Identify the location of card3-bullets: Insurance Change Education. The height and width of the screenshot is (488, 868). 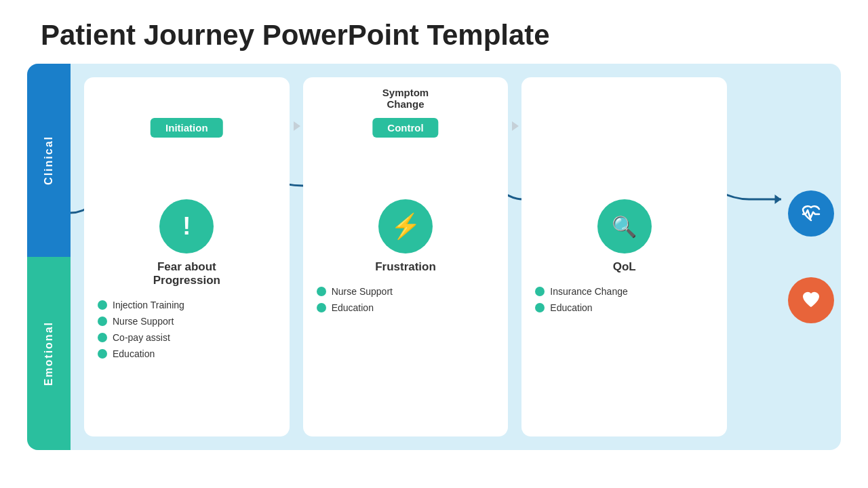
(624, 302).